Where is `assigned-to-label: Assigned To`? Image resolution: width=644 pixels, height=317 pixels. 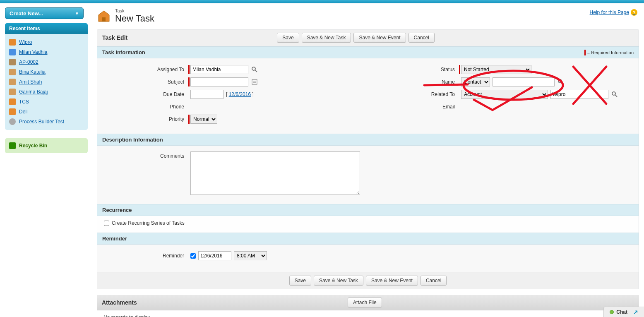 assigned-to-label: Assigned To is located at coordinates (147, 70).